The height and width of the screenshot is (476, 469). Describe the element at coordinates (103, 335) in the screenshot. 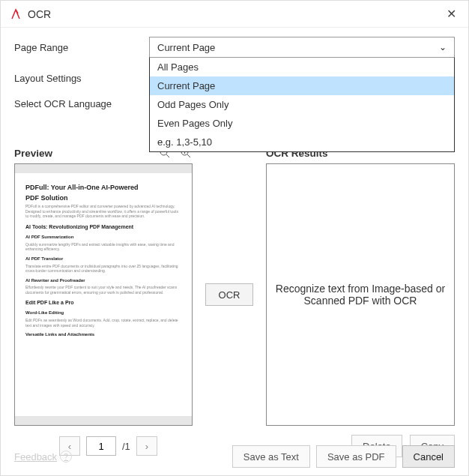

I see `doc-h3e: Versatile Links and Attachments` at that location.